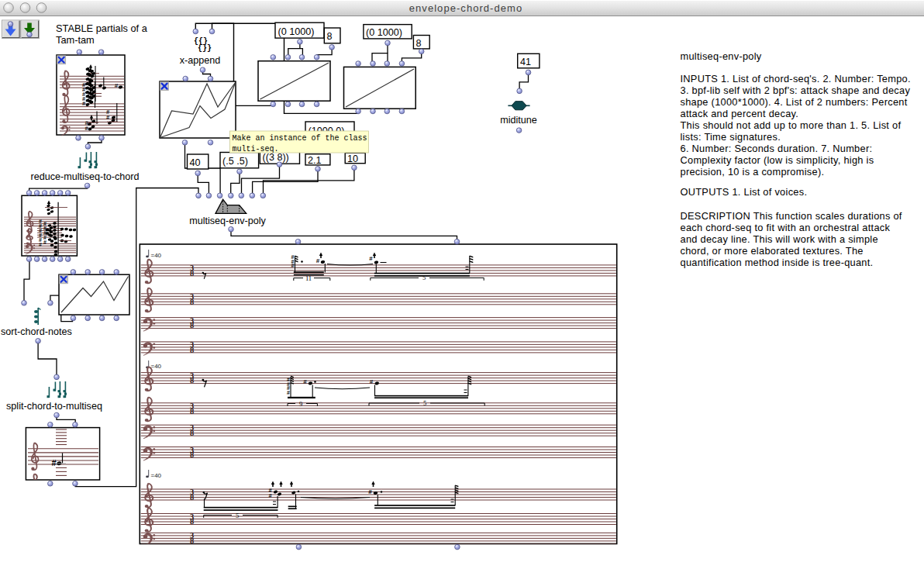 This screenshot has width=924, height=569. What do you see at coordinates (740, 113) in the screenshot?
I see `svg-text: attack and percent decay.` at bounding box center [740, 113].